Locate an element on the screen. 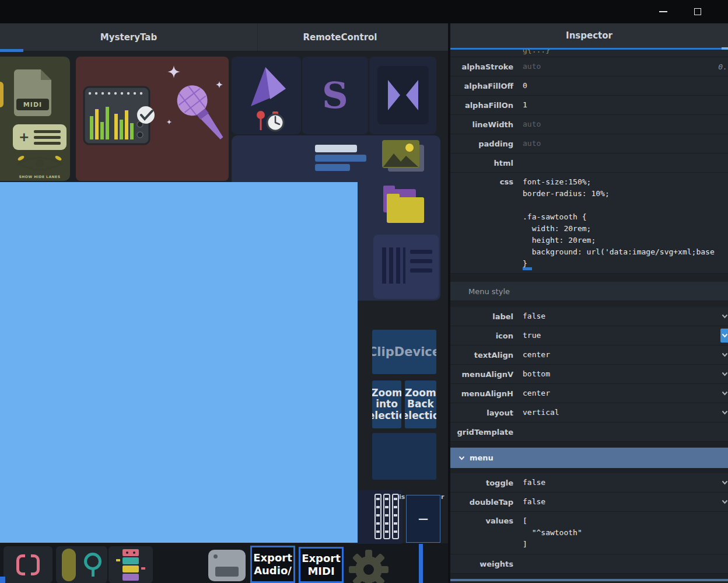 This screenshot has width=728, height=583. partial-label-left: is is located at coordinates (402, 497).